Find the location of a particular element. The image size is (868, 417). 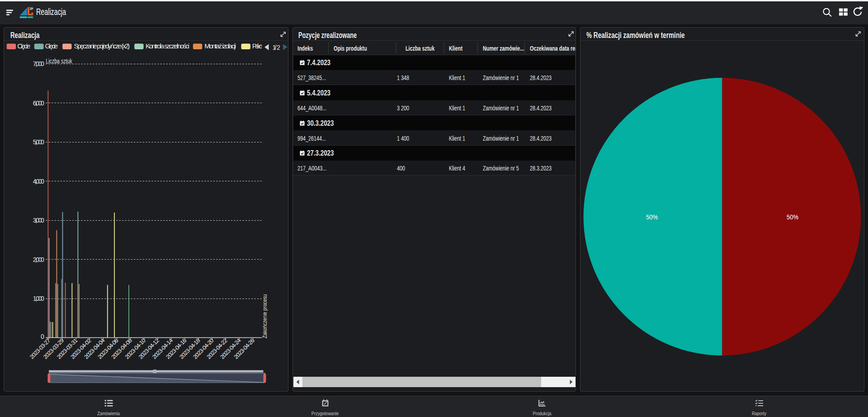

svg-text: ZP is located at coordinates (32, 9).